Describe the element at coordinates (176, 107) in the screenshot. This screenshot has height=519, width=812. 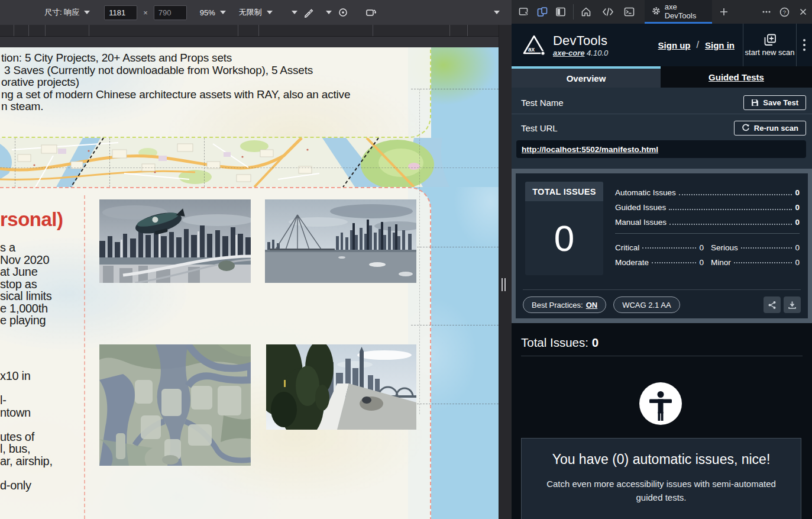
I see `intro-line: n steam.` at that location.